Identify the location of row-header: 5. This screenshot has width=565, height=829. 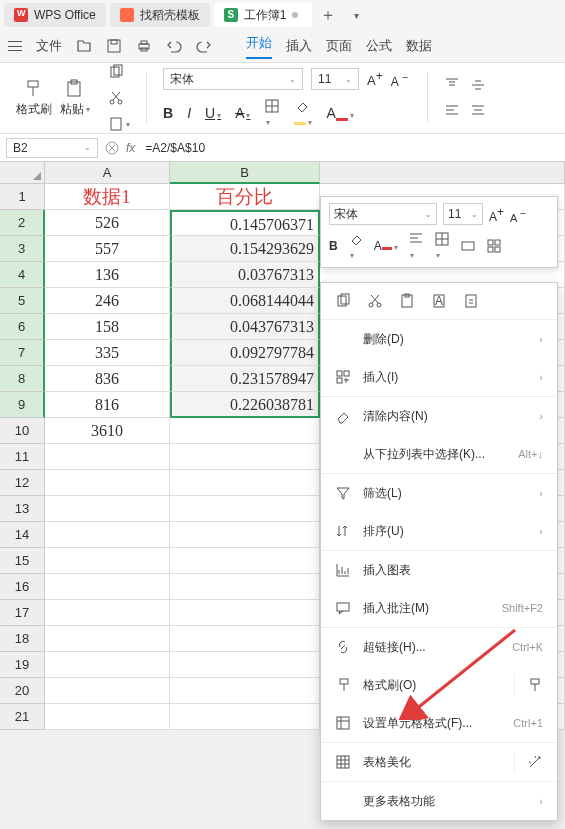
(22, 301).